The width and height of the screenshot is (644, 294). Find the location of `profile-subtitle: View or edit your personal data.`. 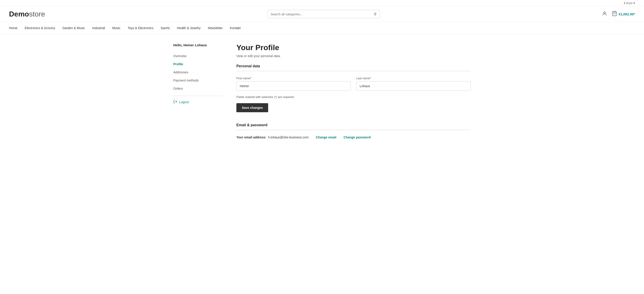

profile-subtitle: View or edit your personal data. is located at coordinates (354, 56).